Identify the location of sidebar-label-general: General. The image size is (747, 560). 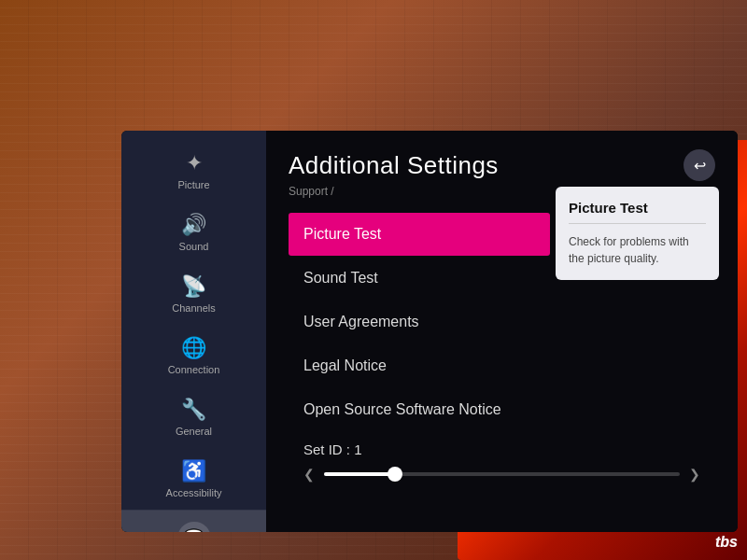
(194, 431).